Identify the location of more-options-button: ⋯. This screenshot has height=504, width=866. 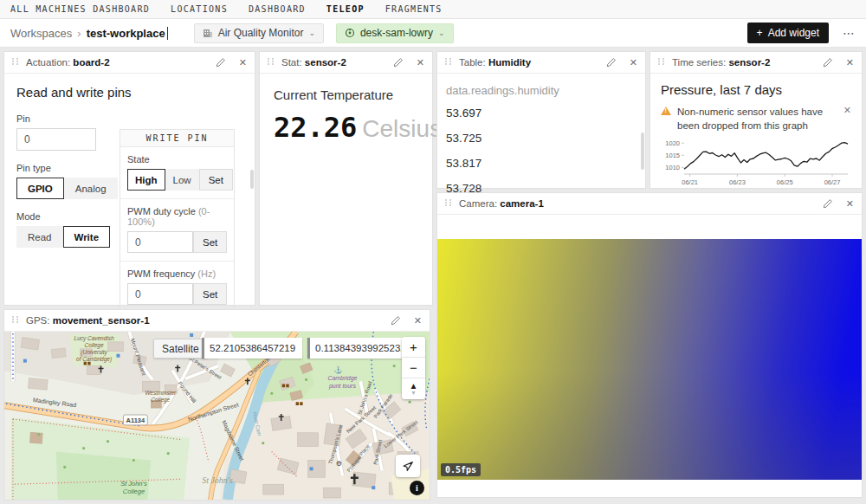
(849, 33).